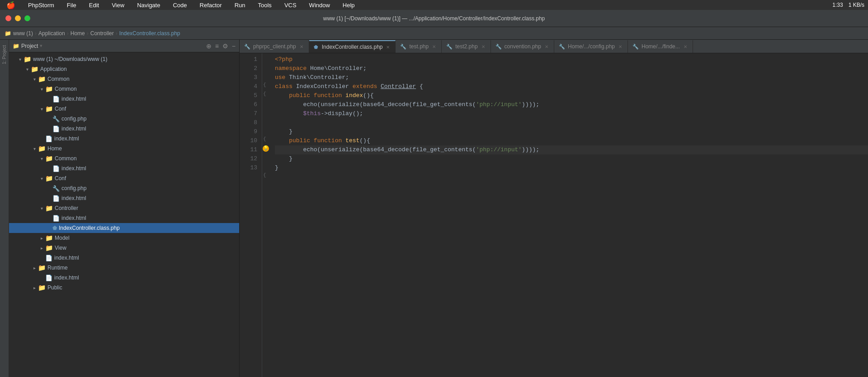  What do you see at coordinates (124, 69) in the screenshot?
I see `tree-application: 📁 Application` at bounding box center [124, 69].